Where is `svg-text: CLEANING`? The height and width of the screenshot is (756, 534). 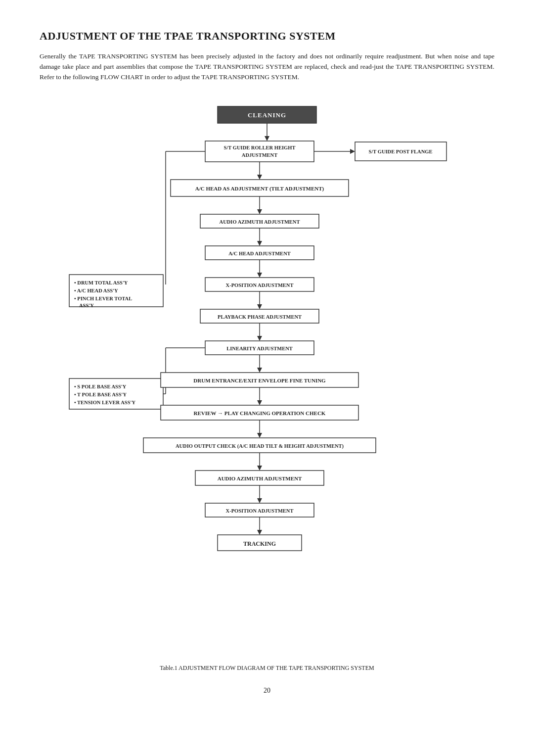 svg-text: CLEANING is located at coordinates (267, 115).